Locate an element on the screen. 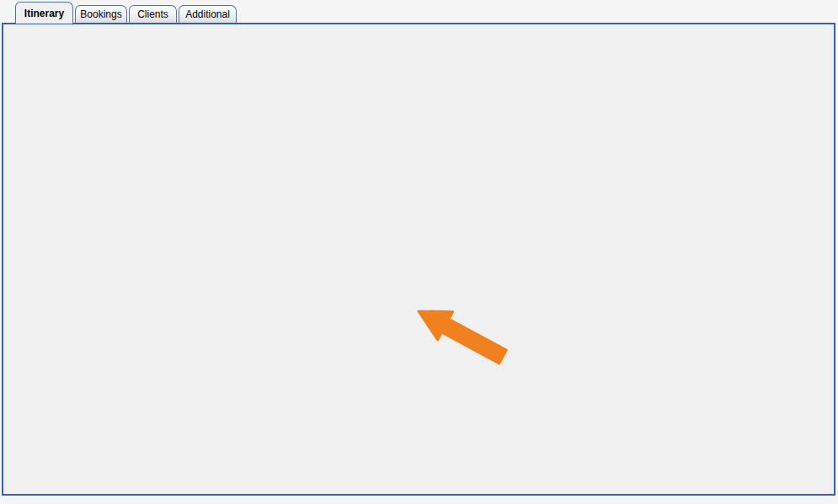  tab-label: Additional is located at coordinates (207, 14).